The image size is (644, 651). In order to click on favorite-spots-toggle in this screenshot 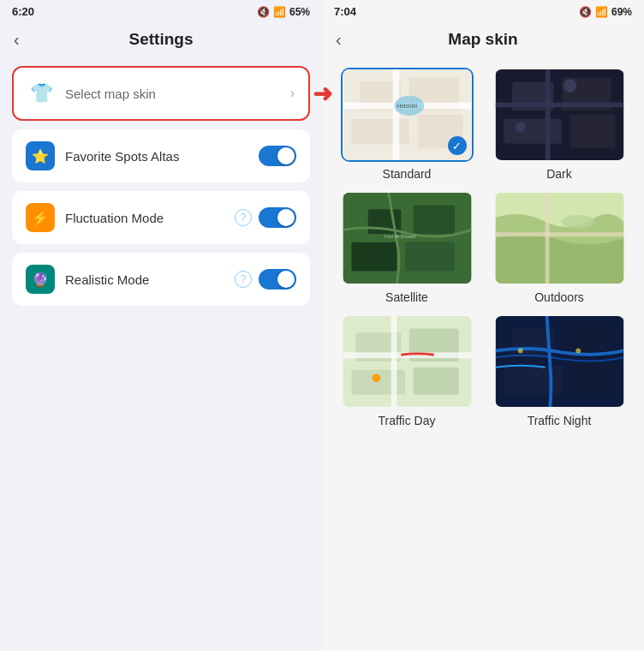, I will do `click(277, 156)`.